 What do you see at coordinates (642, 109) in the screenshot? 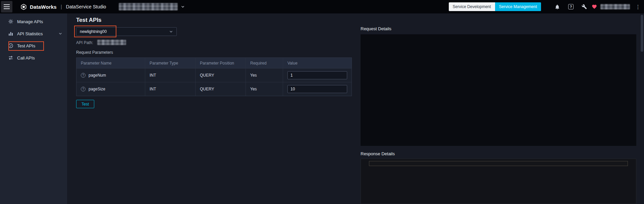
I see `vertical-scrollbar` at bounding box center [642, 109].